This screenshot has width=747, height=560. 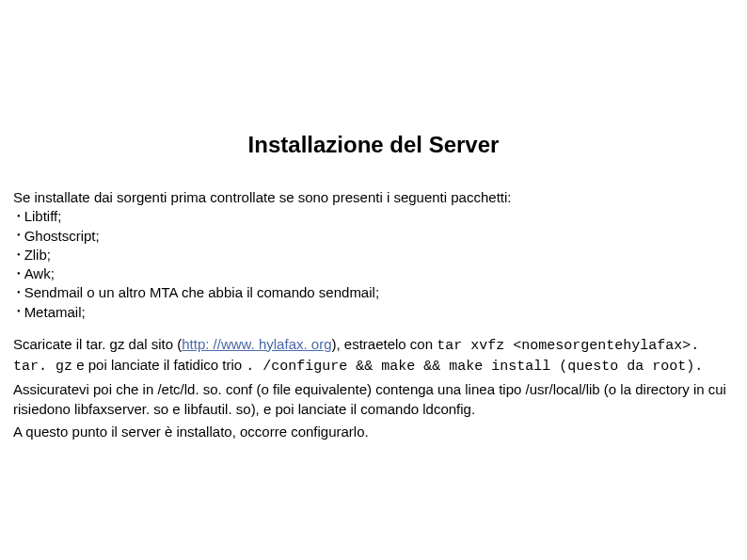 I want to click on configure-command: . /configure && make && make install (qu…, so click(x=474, y=367).